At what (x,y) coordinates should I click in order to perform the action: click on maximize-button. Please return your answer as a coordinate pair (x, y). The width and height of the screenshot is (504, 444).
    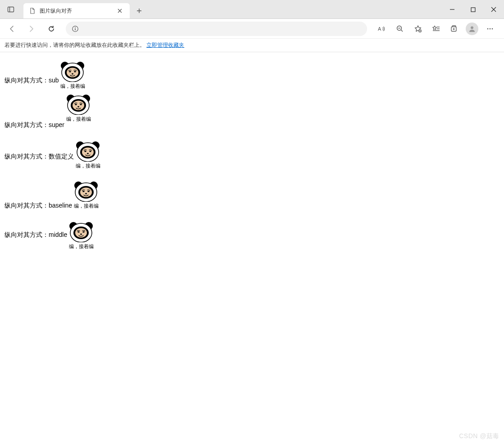
    Looking at the image, I should click on (473, 9).